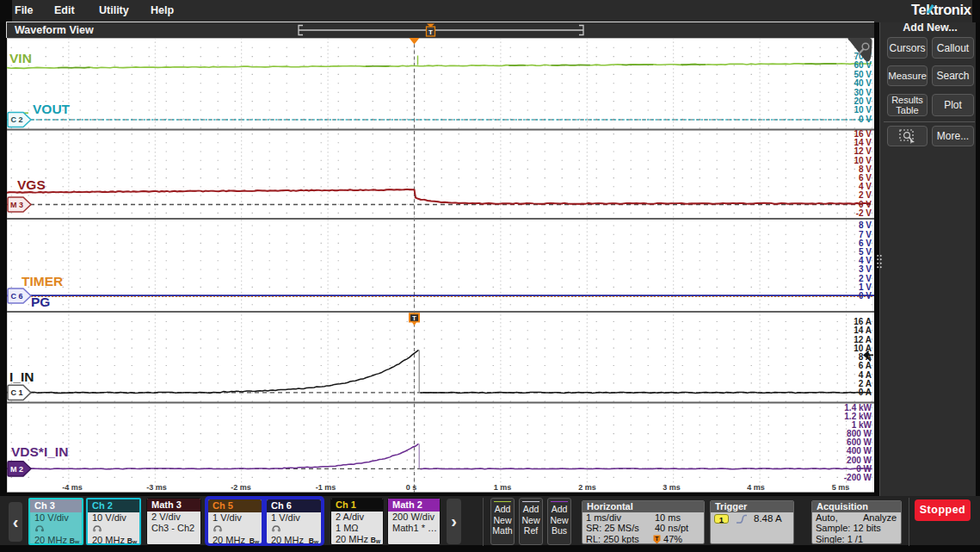 This screenshot has width=980, height=552. What do you see at coordinates (241, 487) in the screenshot?
I see `svg-text: -2 ms` at bounding box center [241, 487].